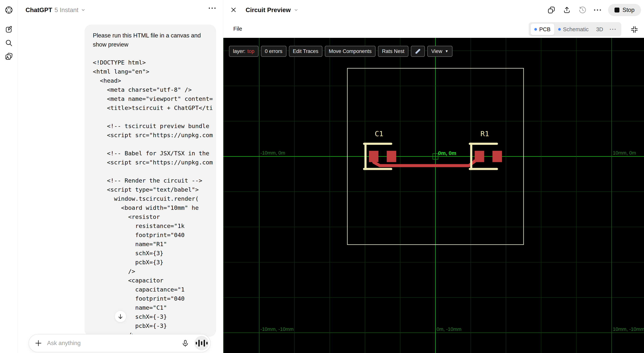 The height and width of the screenshot is (353, 644). What do you see at coordinates (449, 329) in the screenshot?
I see `grid-coordinate-label: 0m, -10mm` at bounding box center [449, 329].